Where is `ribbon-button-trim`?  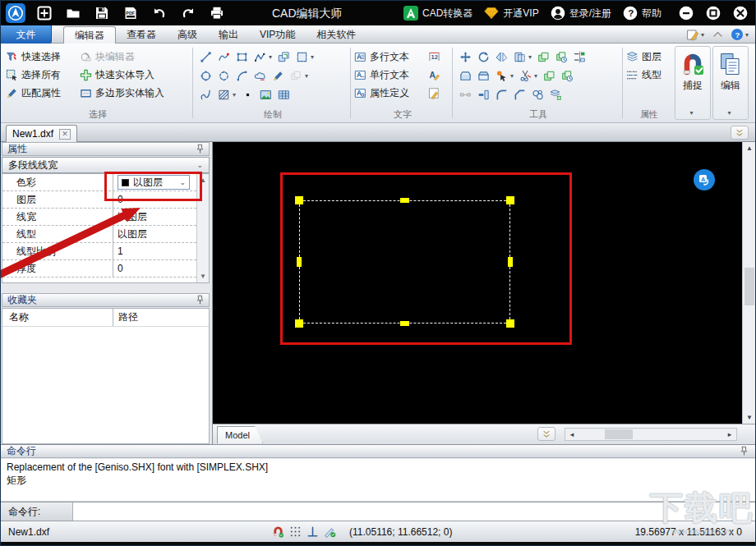 ribbon-button-trim is located at coordinates (525, 76).